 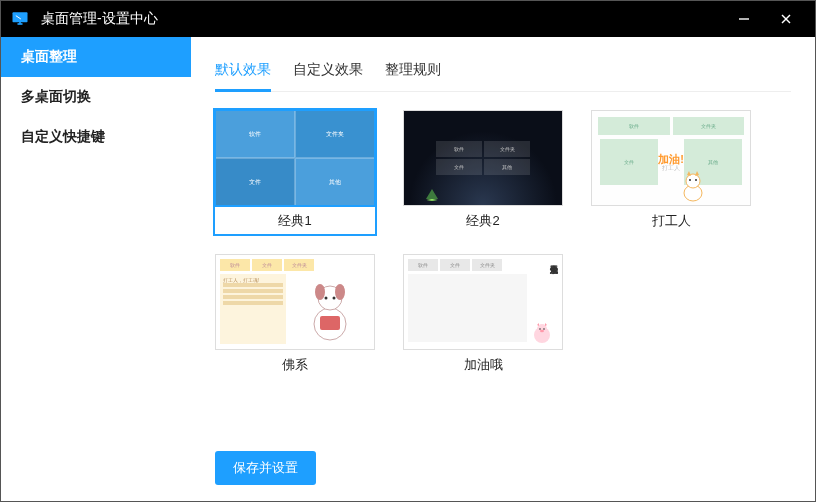 What do you see at coordinates (328, 69) in the screenshot?
I see `tab-label: 自定义效果` at bounding box center [328, 69].